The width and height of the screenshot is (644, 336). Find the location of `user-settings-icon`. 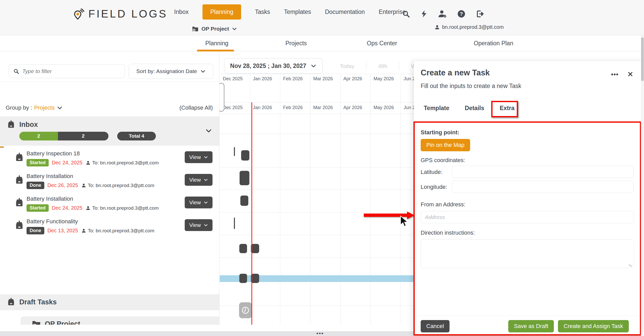

user-settings-icon is located at coordinates (443, 14).